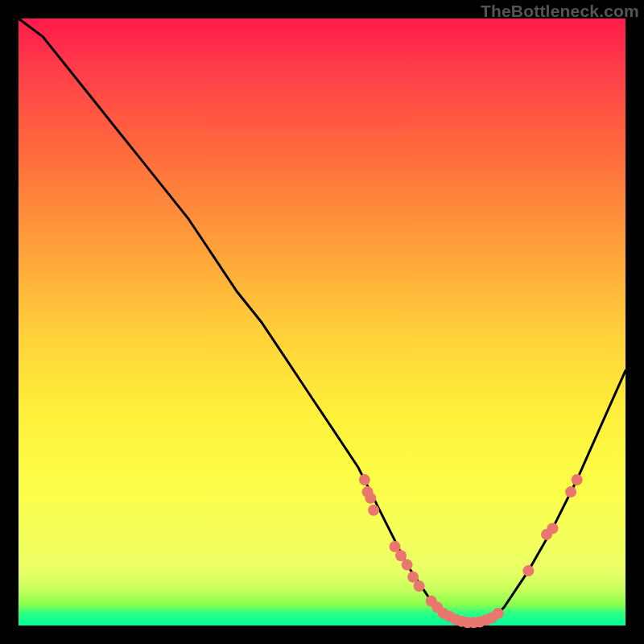  Describe the element at coordinates (471, 551) in the screenshot. I see `marker-group` at that location.